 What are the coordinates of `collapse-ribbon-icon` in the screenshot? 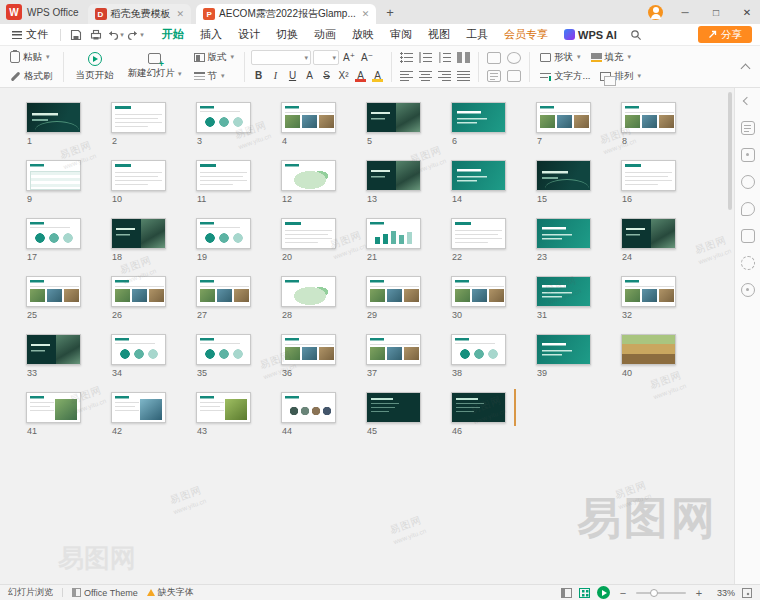 It's located at (746, 67).